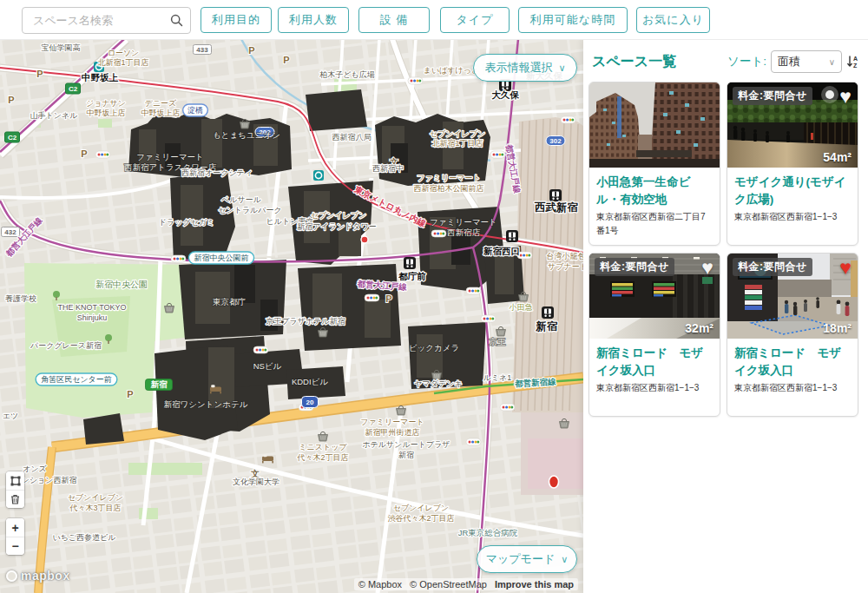 The height and width of the screenshot is (593, 868). I want to click on svg-text: 京王, so click(498, 342).